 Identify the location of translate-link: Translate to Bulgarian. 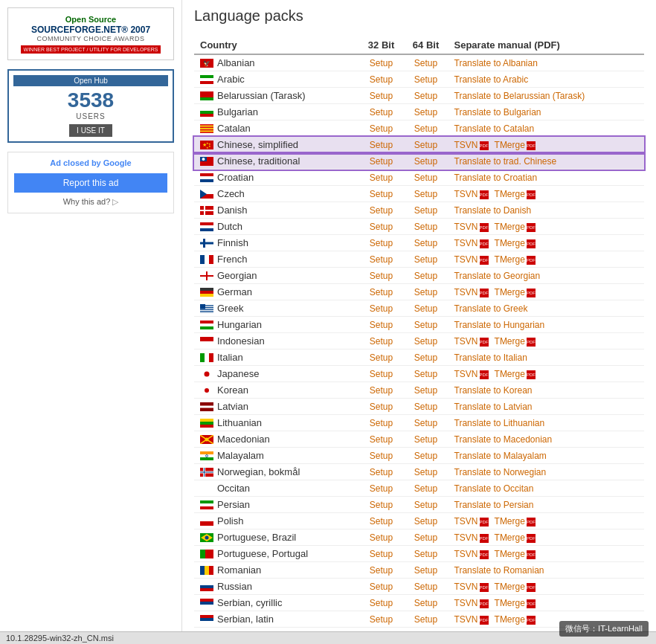
(498, 112).